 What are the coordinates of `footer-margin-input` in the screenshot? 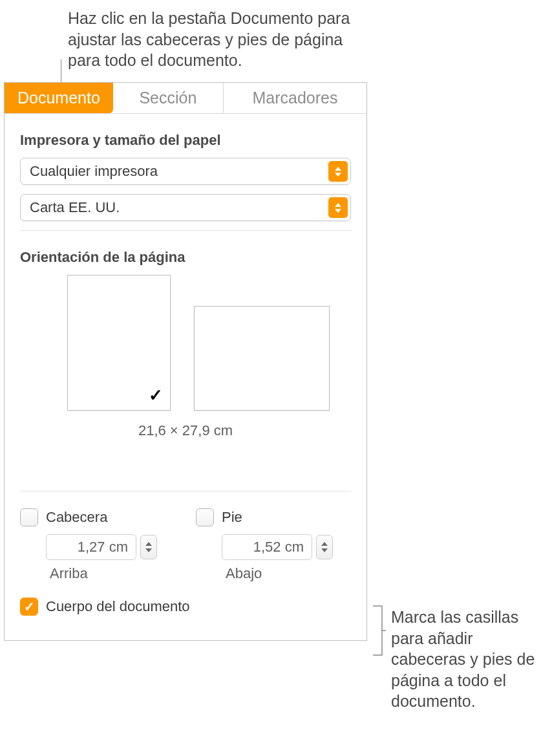 It's located at (267, 547).